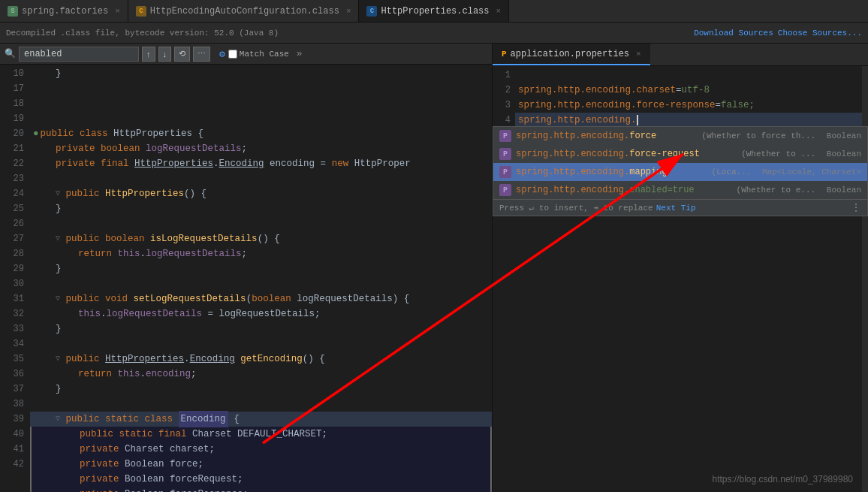  Describe the element at coordinates (261, 149) in the screenshot. I see `code-line-18: private boolean logRequestDetails;` at that location.